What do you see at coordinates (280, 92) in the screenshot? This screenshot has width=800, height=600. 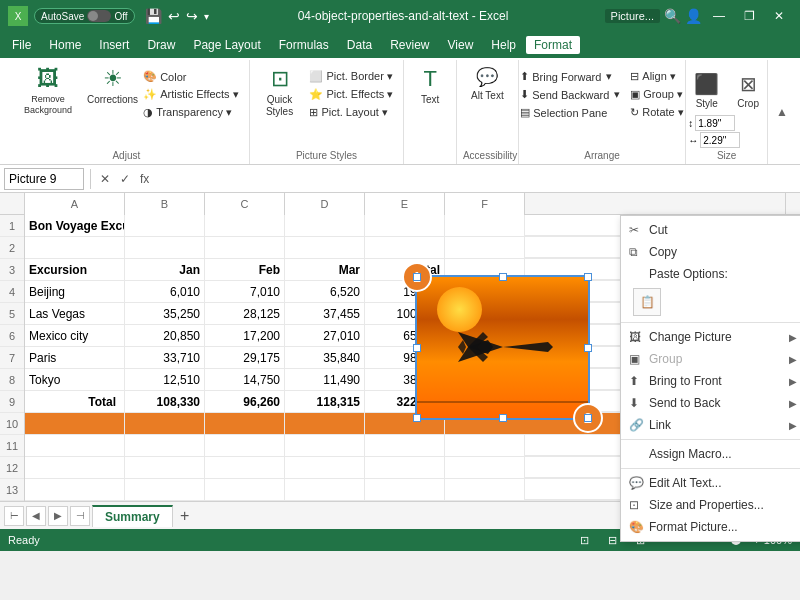 I see `quick-styles-button: ⊡ Quick Styles` at bounding box center [280, 92].